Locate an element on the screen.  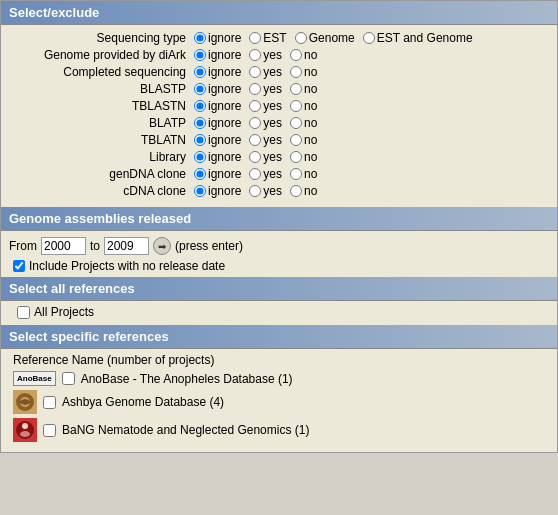
radio-option-yes-blastp: yes is located at coordinates (266, 89).